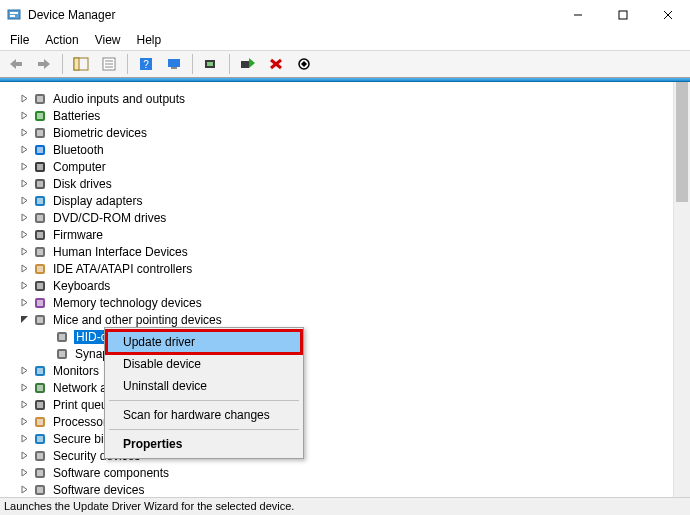  What do you see at coordinates (108, 40) in the screenshot?
I see `menu-view: View` at bounding box center [108, 40].